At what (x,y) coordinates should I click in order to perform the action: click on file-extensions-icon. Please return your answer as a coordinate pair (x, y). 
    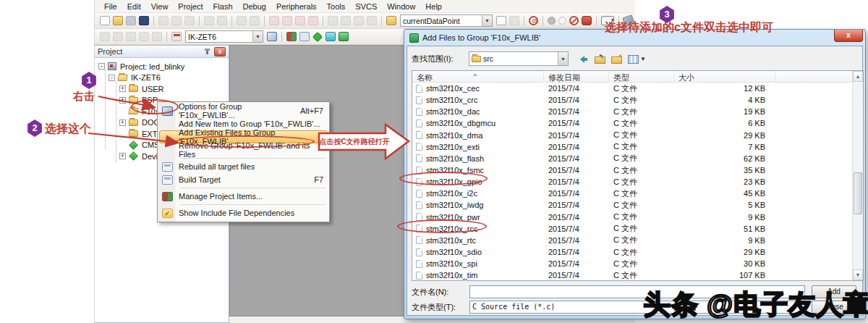
    Looking at the image, I should click on (305, 36).